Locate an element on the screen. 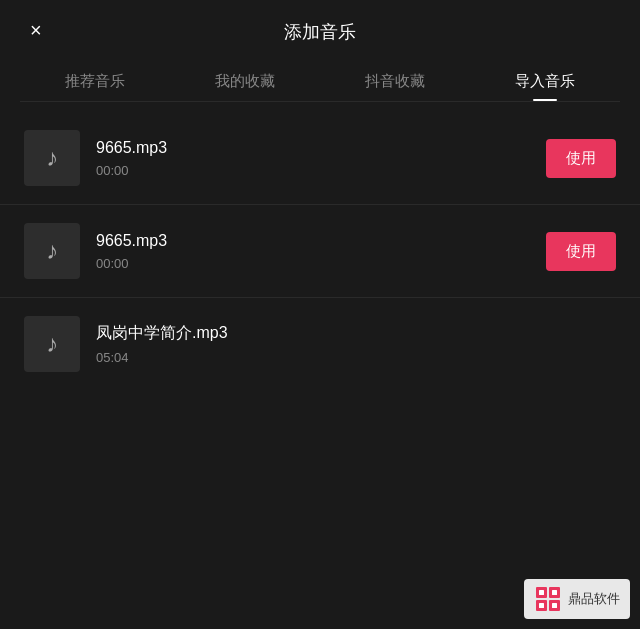 The height and width of the screenshot is (629, 640). tab-import: 导入音乐 is located at coordinates (545, 86).